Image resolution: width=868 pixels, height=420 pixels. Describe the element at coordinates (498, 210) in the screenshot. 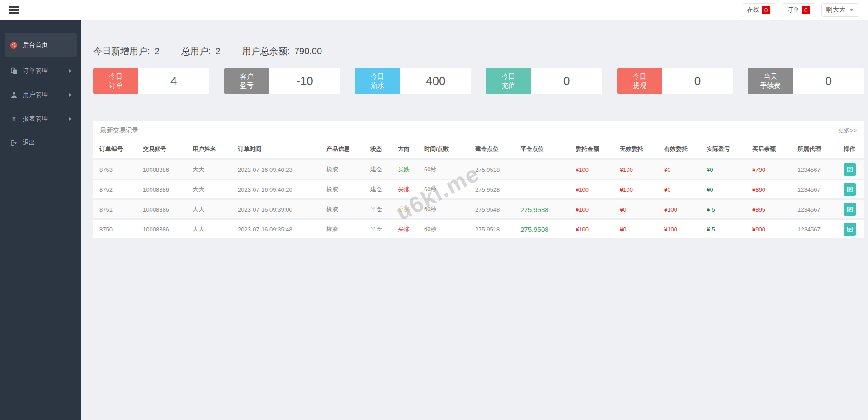

I see `table-cell: 275.9548` at that location.